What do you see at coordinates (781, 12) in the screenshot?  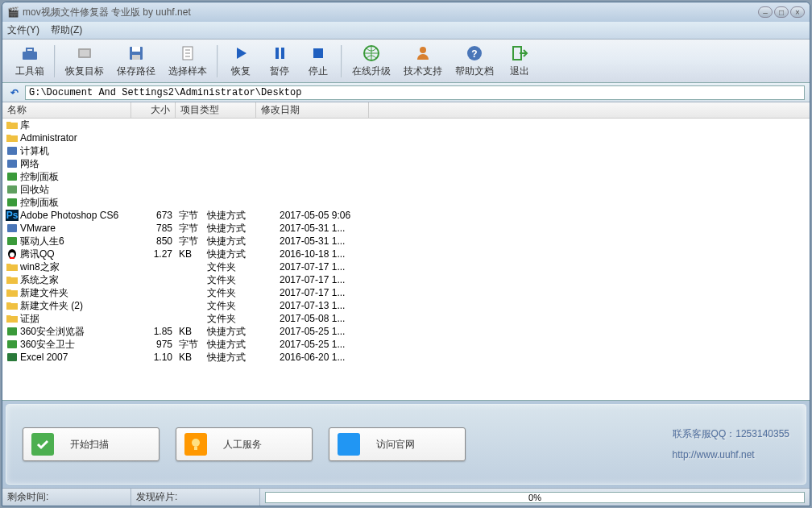 I see `window-controls: – □ ×` at bounding box center [781, 12].